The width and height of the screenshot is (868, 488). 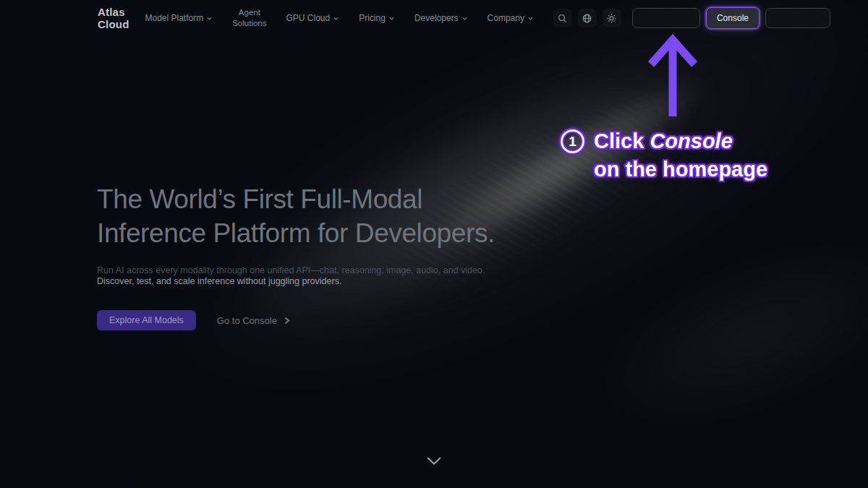 What do you see at coordinates (372, 18) in the screenshot?
I see `nav-item-label: Pricing` at bounding box center [372, 18].